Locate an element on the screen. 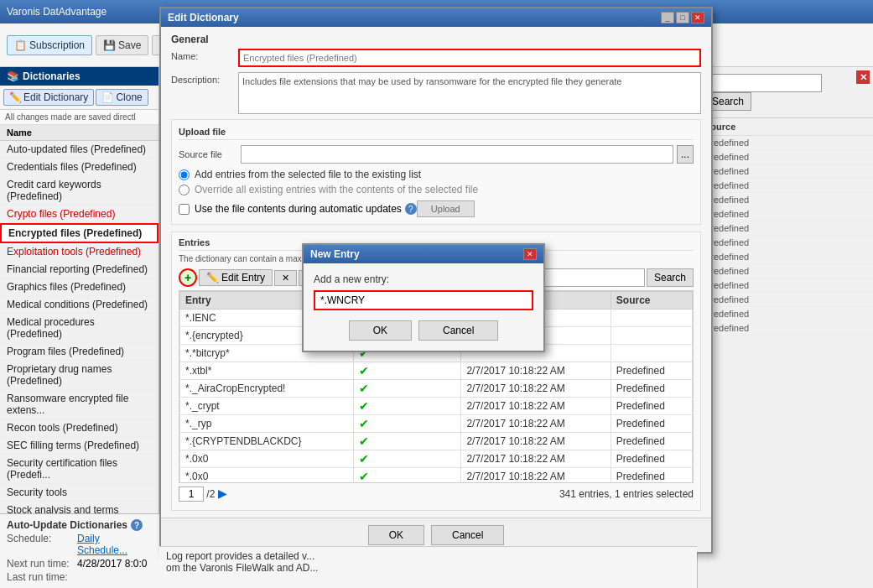 This screenshot has width=873, height=588. list-item: Program files (Predefined) is located at coordinates (79, 352).